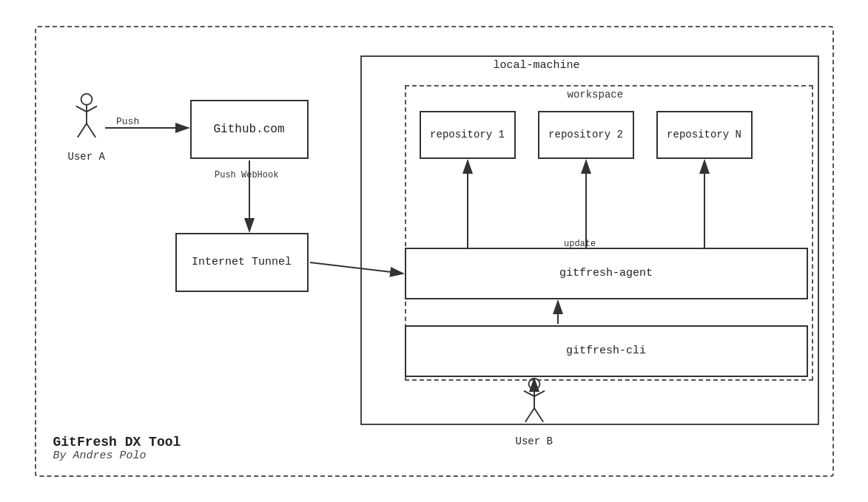 The image size is (868, 502). I want to click on user-b-label: User B, so click(534, 441).